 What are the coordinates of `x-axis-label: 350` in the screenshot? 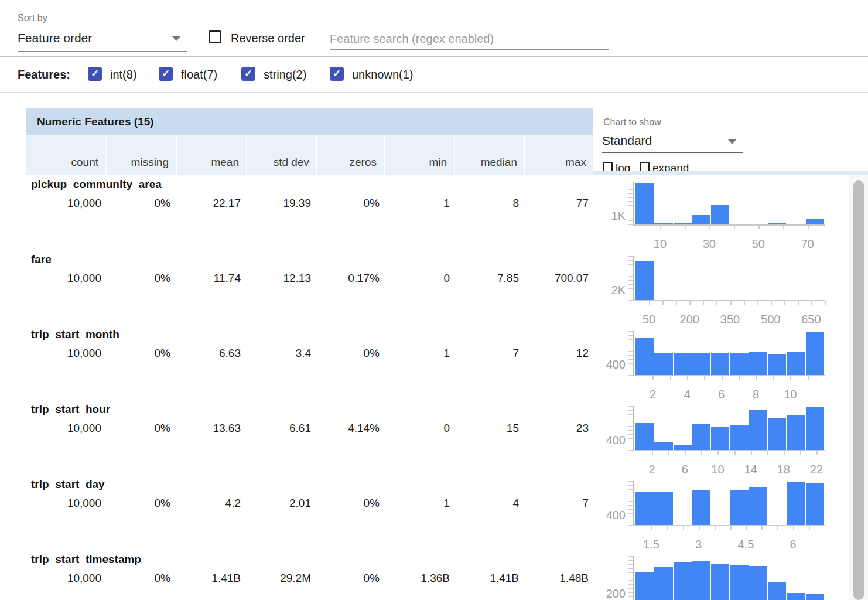 It's located at (730, 320).